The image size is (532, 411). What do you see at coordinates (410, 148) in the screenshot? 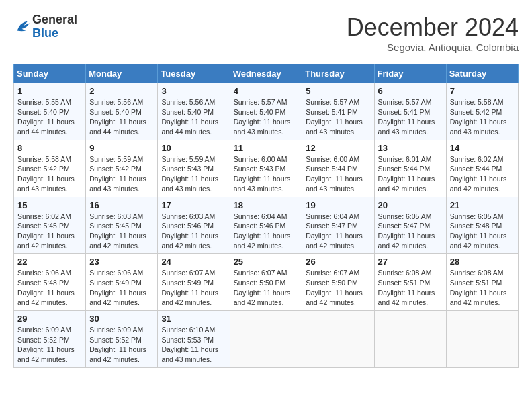
I see `day-number: 13` at bounding box center [410, 148].